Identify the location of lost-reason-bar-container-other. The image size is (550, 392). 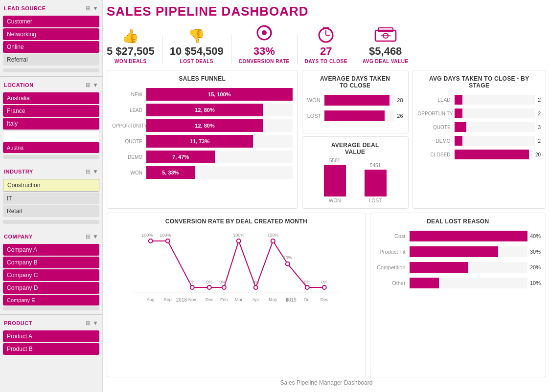
(469, 283).